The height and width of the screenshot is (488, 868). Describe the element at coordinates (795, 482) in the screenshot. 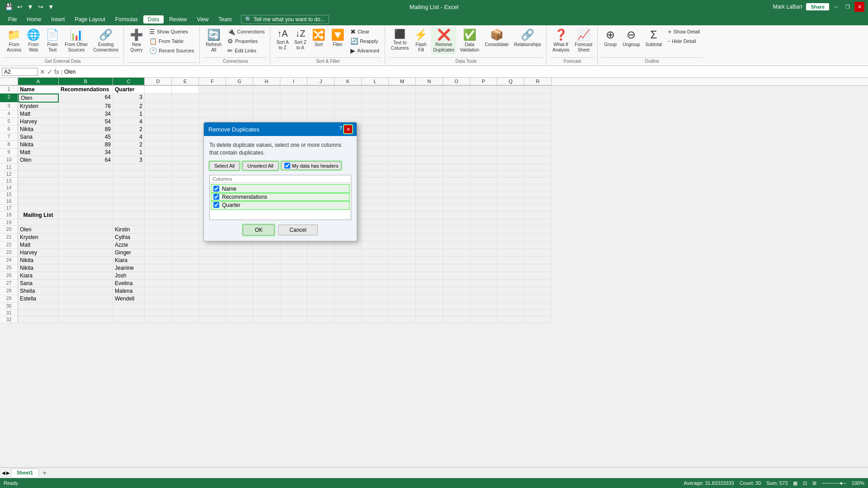

I see `normal-view-icon: ▦` at that location.